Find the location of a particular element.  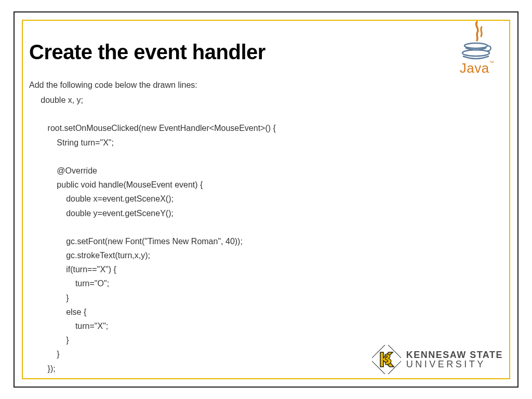

instruction-text: Add the following code below the drawn l… is located at coordinates (266, 85).